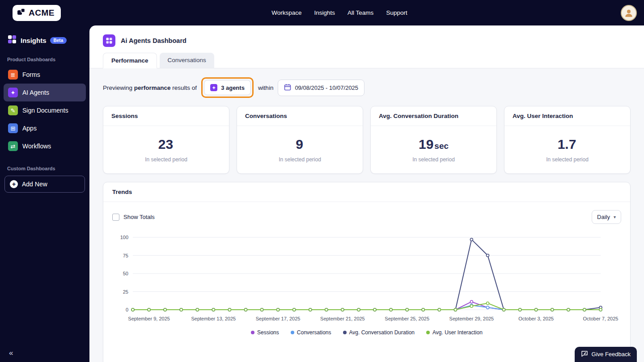 The height and width of the screenshot is (362, 644). Describe the element at coordinates (426, 144) in the screenshot. I see `stat-value: 19` at that location.